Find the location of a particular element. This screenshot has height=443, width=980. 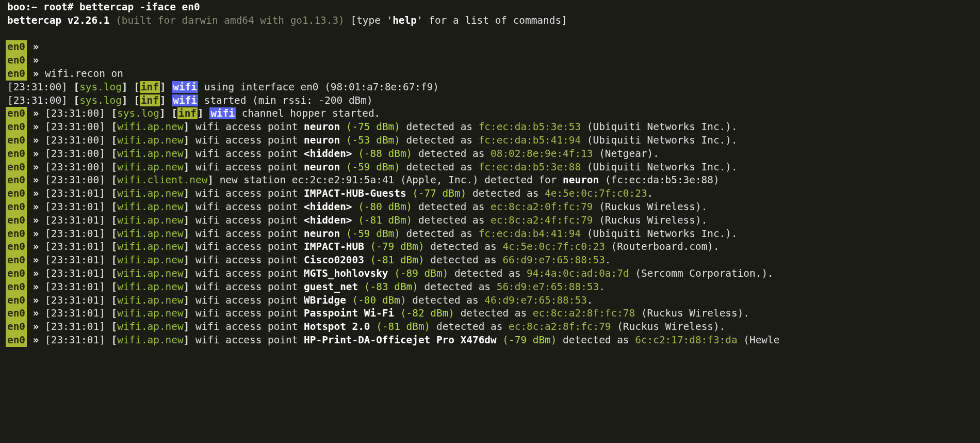

ap-mac: fc:ec:da:b5:3e:53 is located at coordinates (530, 127).